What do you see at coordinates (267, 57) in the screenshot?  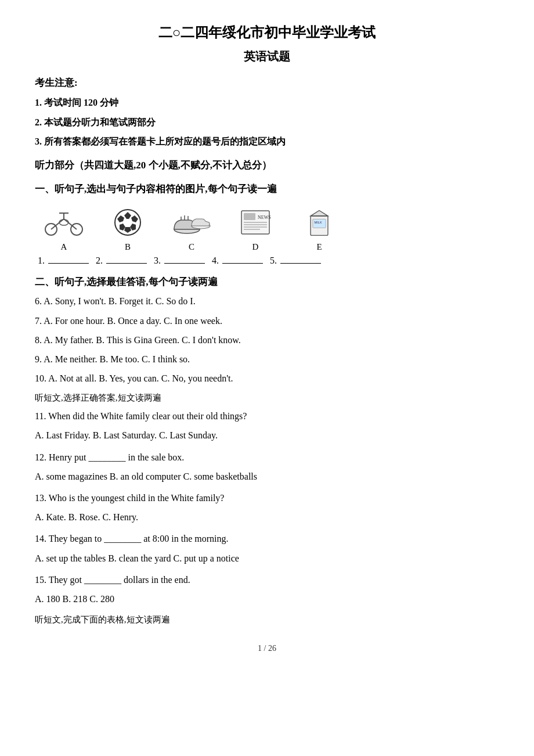 I see `page-subtitle: 英语试题` at bounding box center [267, 57].